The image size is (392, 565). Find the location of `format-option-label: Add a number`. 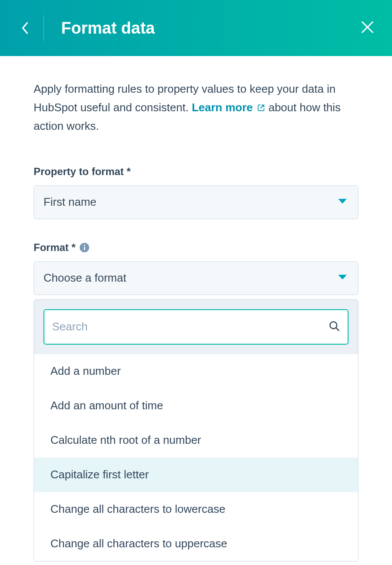

format-option-label: Add a number is located at coordinates (85, 371).